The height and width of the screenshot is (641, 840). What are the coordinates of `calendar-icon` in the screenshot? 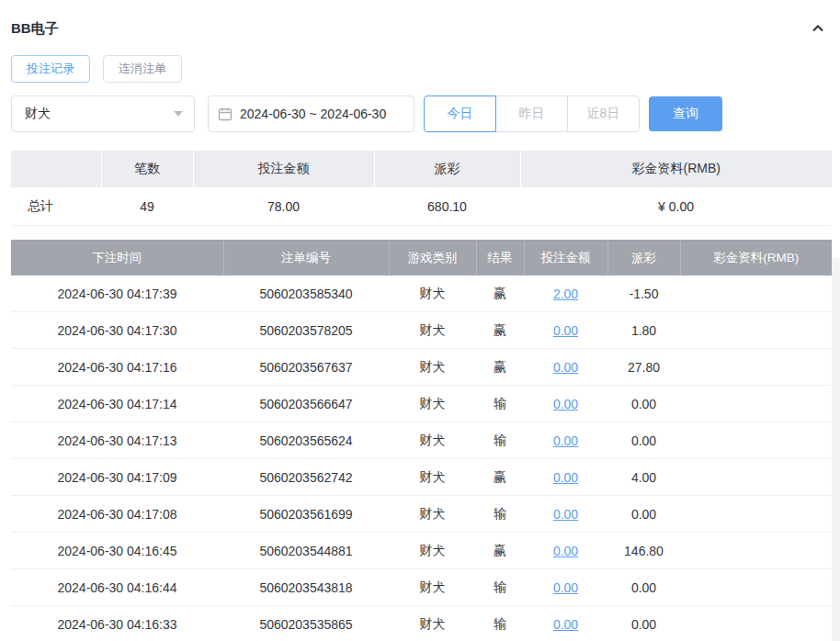 It's located at (225, 114).